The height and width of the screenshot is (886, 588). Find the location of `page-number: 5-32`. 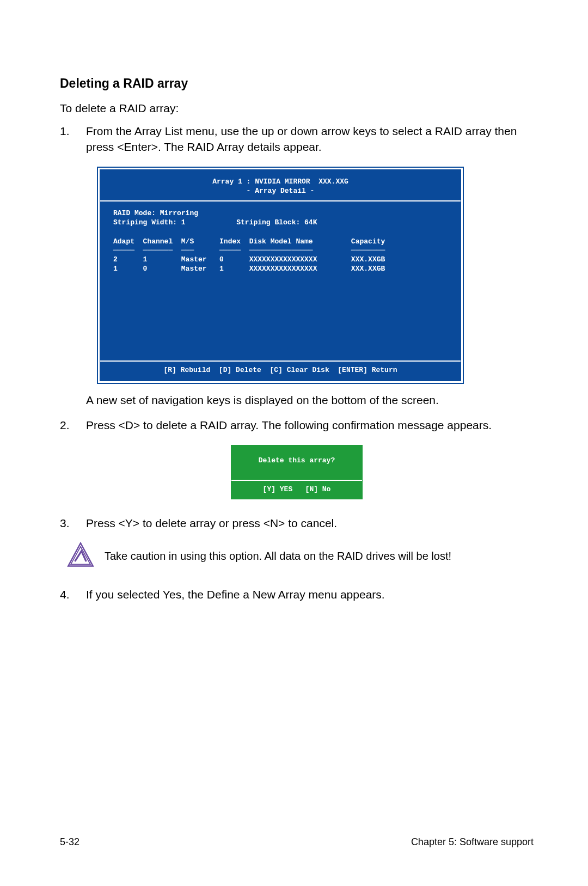

page-number: 5-32 is located at coordinates (70, 842).